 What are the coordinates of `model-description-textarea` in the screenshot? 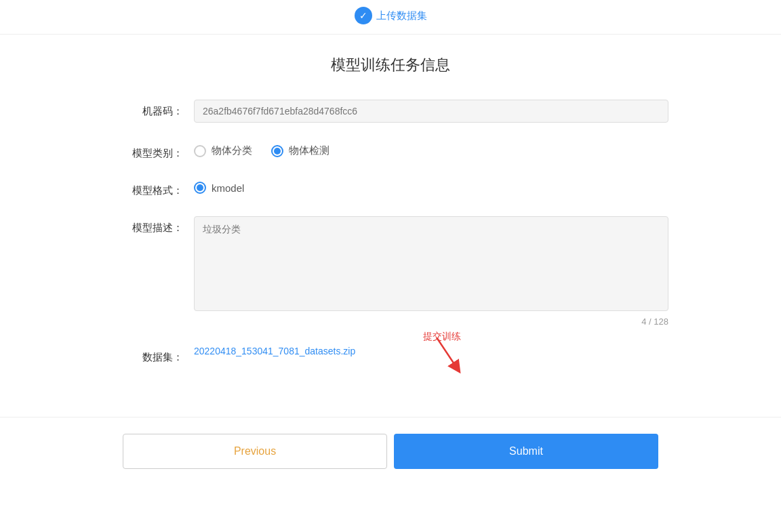 It's located at (431, 264).